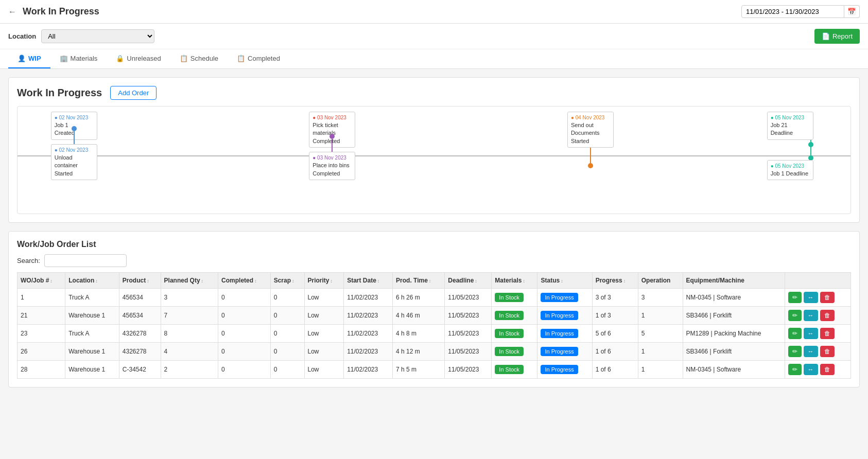  I want to click on cell-planned-qty: 7, so click(189, 316).